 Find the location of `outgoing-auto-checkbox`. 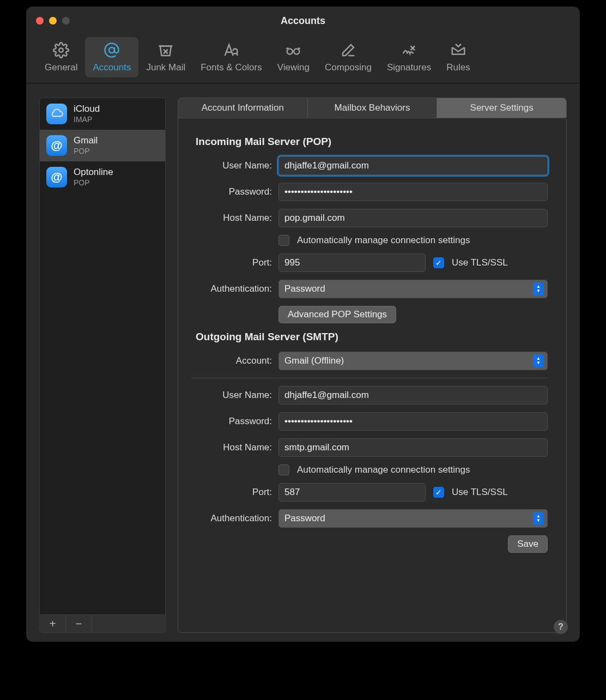

outgoing-auto-checkbox is located at coordinates (284, 470).